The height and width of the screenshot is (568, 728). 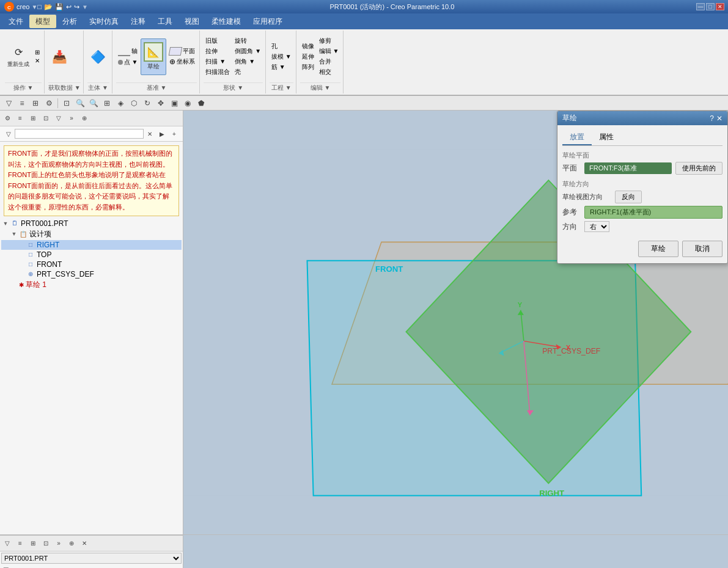 I want to click on scan-btn: 扫描 ▼, so click(x=218, y=62).